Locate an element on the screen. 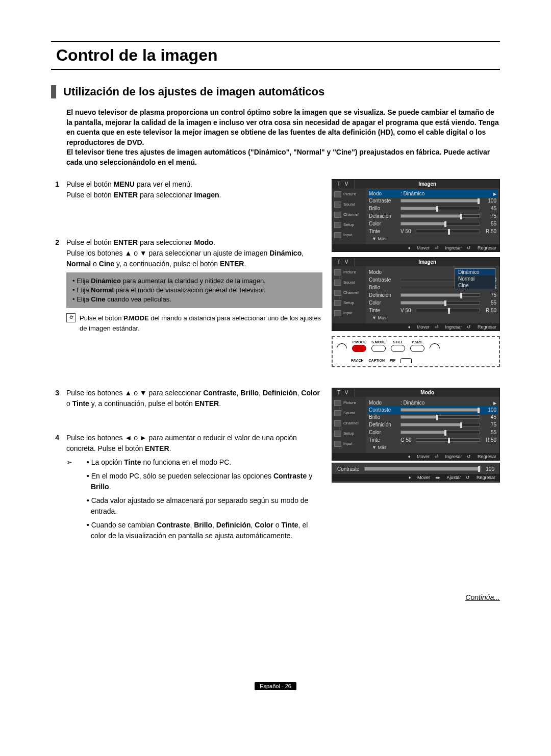 The image size is (551, 756). remote-hint-icon: 🖑 is located at coordinates (71, 318).